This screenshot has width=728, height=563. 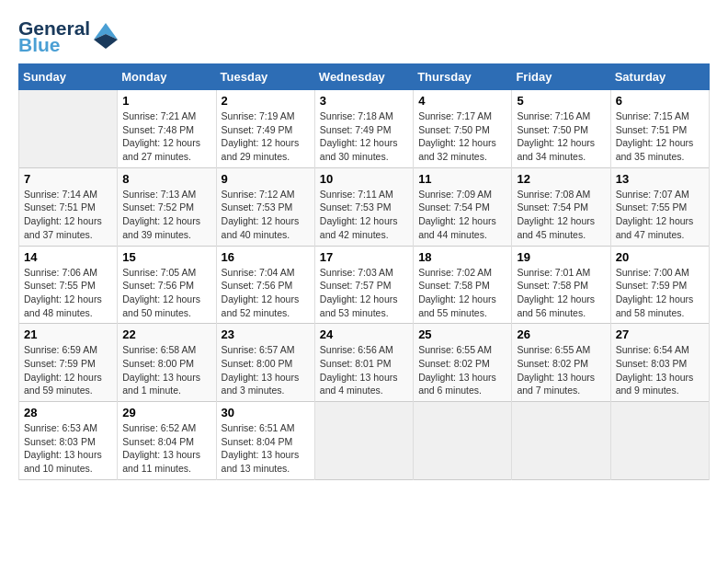 I want to click on weekday-header-row: SundayMondayTuesdayWednesdayThursdayFrid…, so click(x=364, y=77).